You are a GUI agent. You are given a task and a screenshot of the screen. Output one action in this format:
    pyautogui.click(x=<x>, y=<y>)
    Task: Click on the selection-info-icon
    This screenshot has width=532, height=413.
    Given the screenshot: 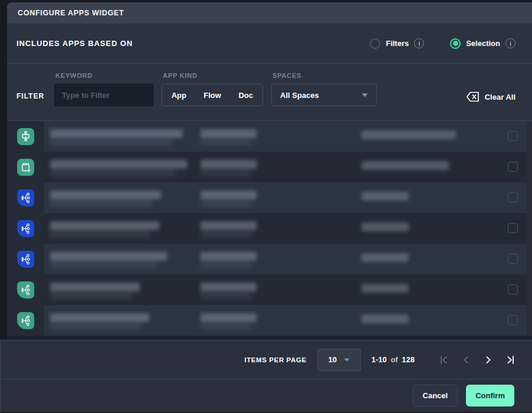 What is the action you would take?
    pyautogui.click(x=511, y=44)
    